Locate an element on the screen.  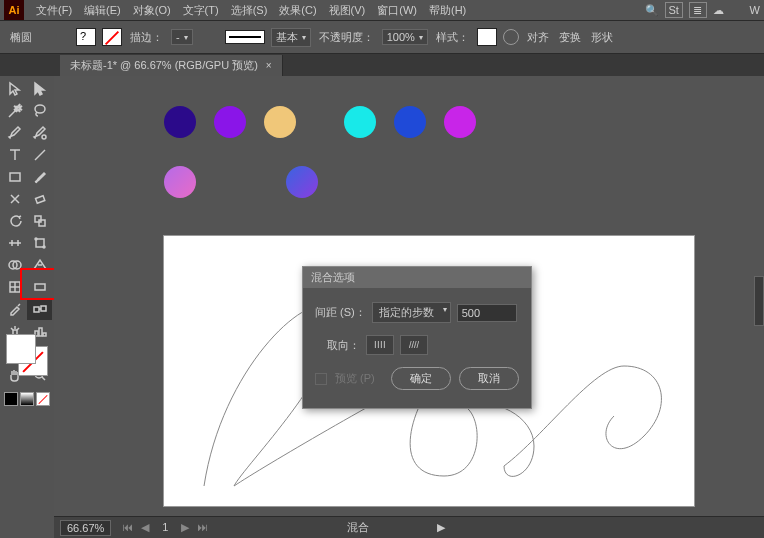
line-tool is located at coordinates (40, 155).